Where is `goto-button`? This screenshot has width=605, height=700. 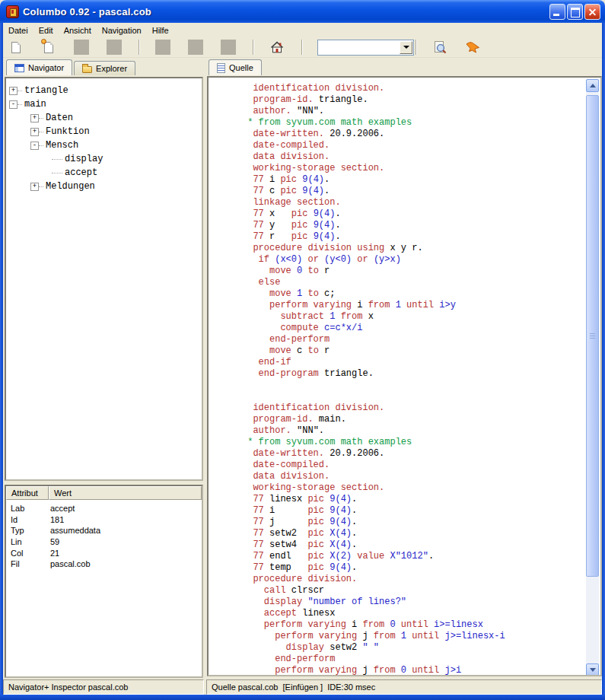 goto-button is located at coordinates (473, 47).